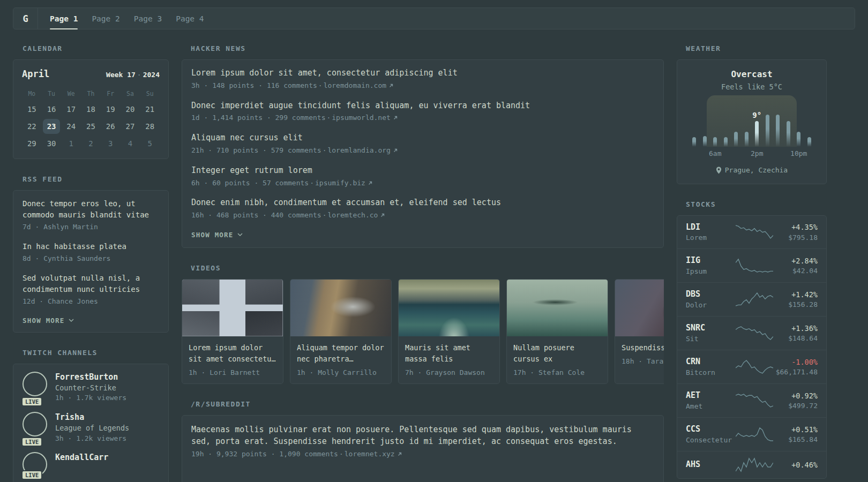  What do you see at coordinates (130, 126) in the screenshot?
I see `calendar-day: 27` at bounding box center [130, 126].